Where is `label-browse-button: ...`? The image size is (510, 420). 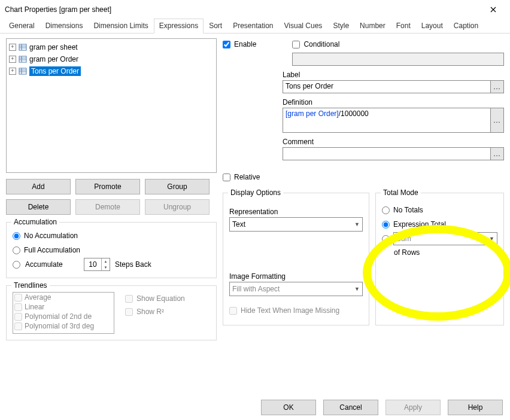 label-browse-button: ... is located at coordinates (497, 87).